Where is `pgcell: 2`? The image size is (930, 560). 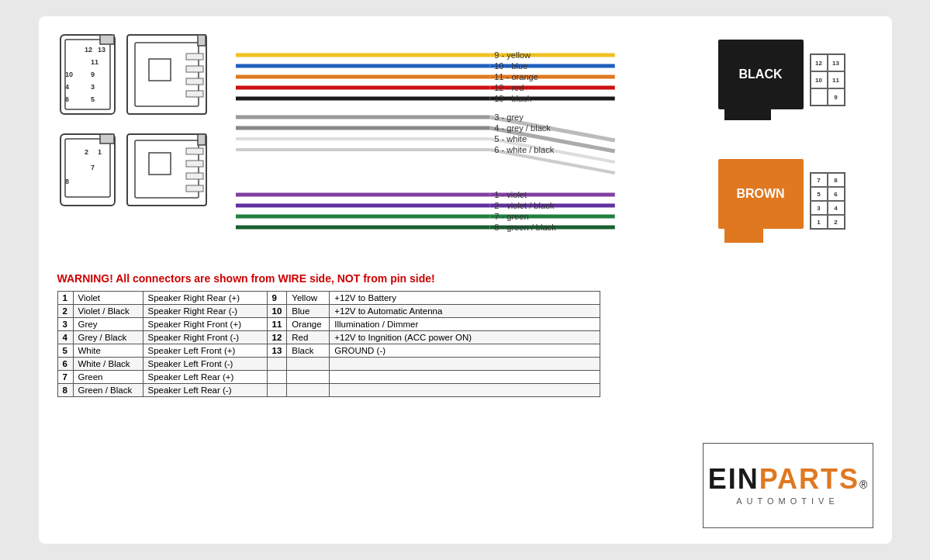 pgcell: 2 is located at coordinates (836, 222).